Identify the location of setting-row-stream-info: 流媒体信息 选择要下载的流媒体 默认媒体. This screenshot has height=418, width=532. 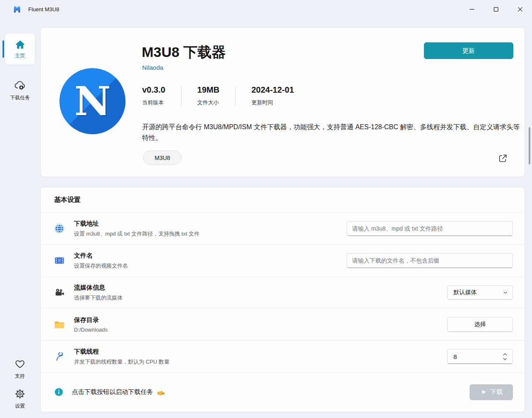
(283, 293).